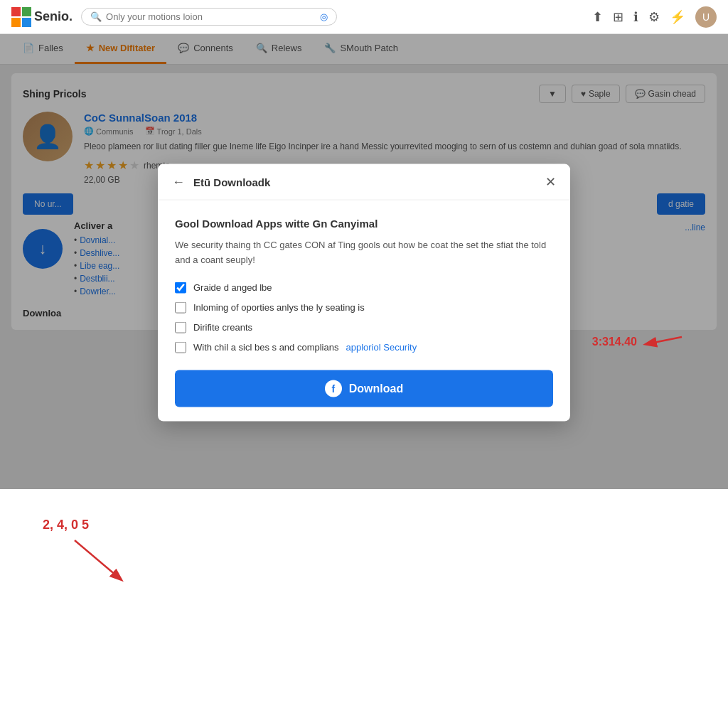 This screenshot has height=728, width=728. What do you see at coordinates (678, 17) in the screenshot?
I see `filter-icon: ⚡` at bounding box center [678, 17].